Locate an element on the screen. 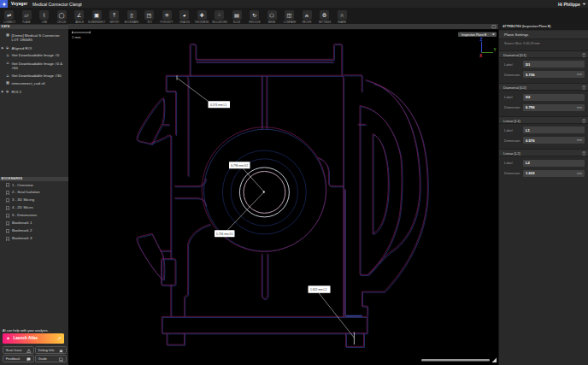 The image size is (588, 365). svg-text: Z is located at coordinates (482, 39).